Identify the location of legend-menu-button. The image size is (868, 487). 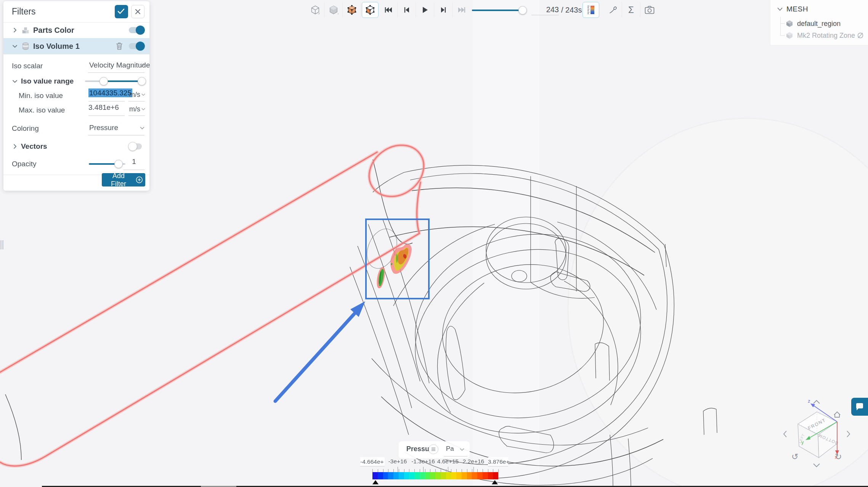
(433, 449).